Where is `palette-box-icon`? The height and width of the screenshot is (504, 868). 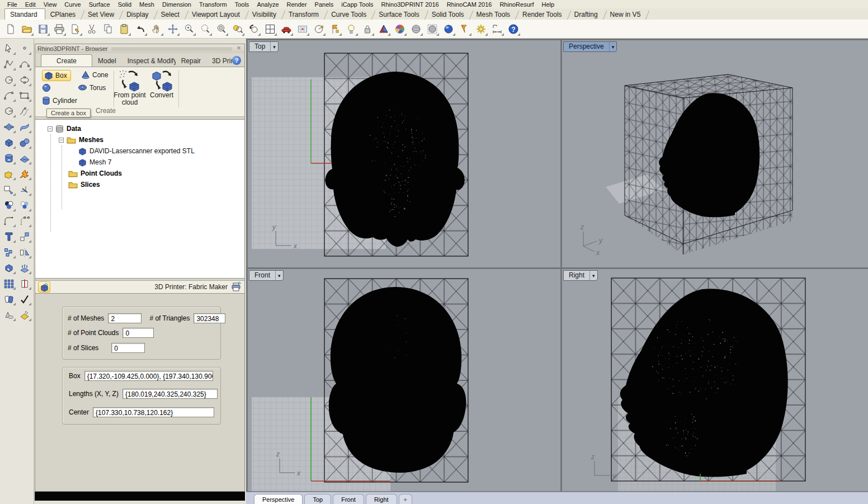 palette-box-icon is located at coordinates (9, 143).